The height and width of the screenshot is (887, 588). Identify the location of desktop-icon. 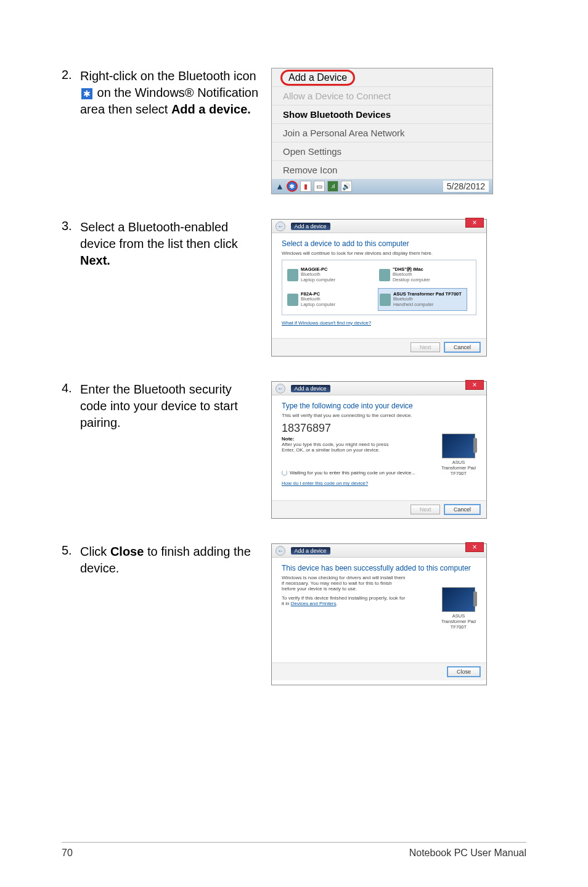
(385, 275).